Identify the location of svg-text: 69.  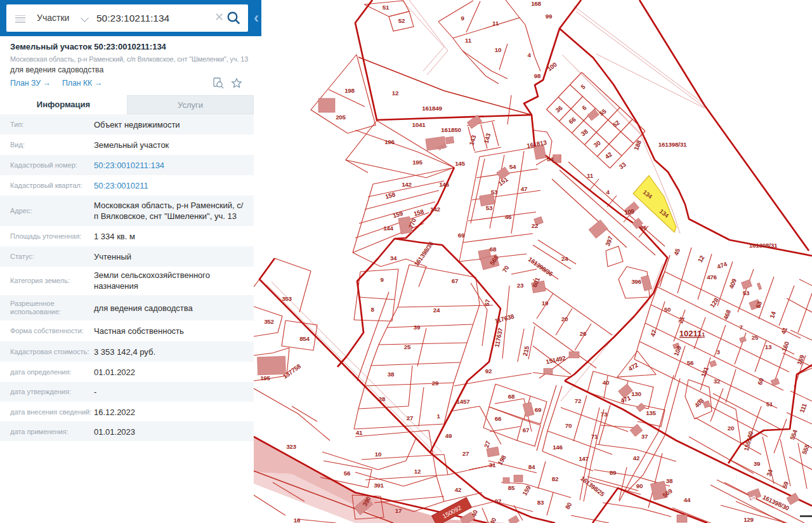
(462, 235).